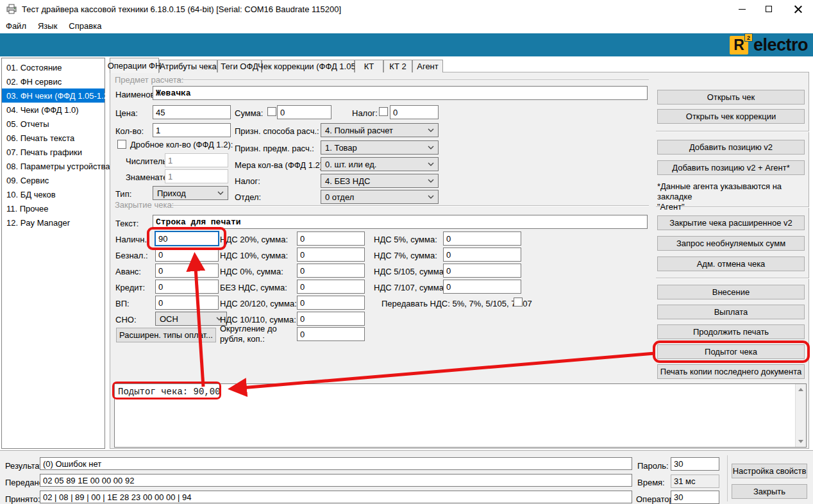 The image size is (813, 504). What do you see at coordinates (336, 464) in the screenshot?
I see `result-field` at bounding box center [336, 464].